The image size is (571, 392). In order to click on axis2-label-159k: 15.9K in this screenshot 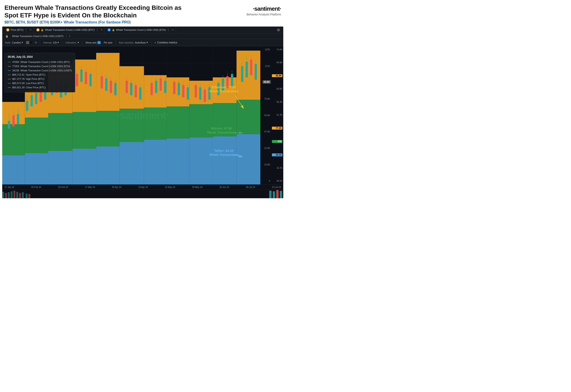, I will do `click(266, 165)`.